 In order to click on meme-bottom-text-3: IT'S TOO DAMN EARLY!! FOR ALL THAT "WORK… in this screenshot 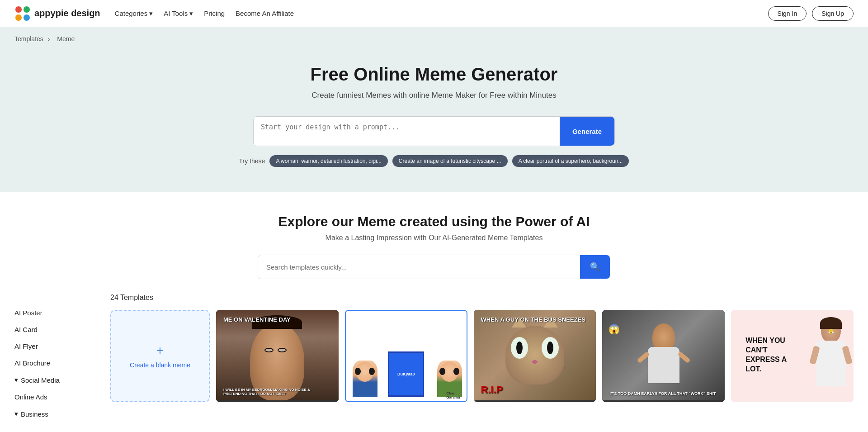, I will do `click(664, 394)`.